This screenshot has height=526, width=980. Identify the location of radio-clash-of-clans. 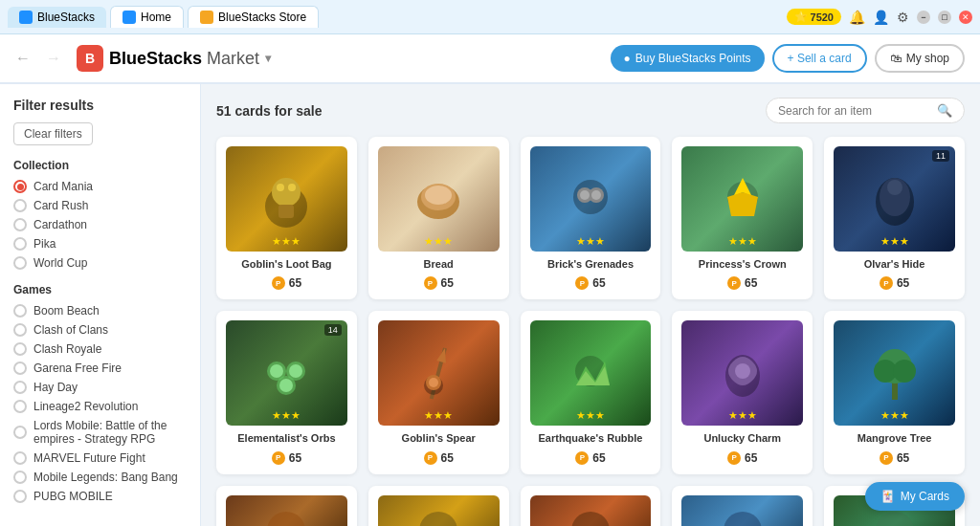
(20, 330).